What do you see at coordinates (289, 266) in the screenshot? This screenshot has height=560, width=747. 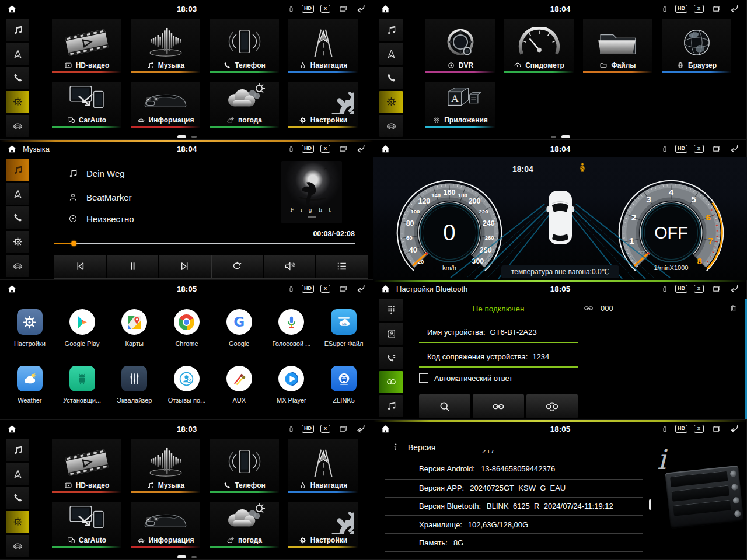 I see `equalizer-button` at bounding box center [289, 266].